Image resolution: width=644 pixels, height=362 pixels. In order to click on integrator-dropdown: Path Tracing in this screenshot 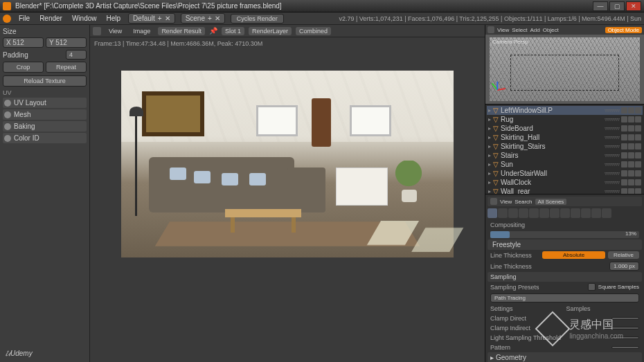, I will do `click(565, 298)`.